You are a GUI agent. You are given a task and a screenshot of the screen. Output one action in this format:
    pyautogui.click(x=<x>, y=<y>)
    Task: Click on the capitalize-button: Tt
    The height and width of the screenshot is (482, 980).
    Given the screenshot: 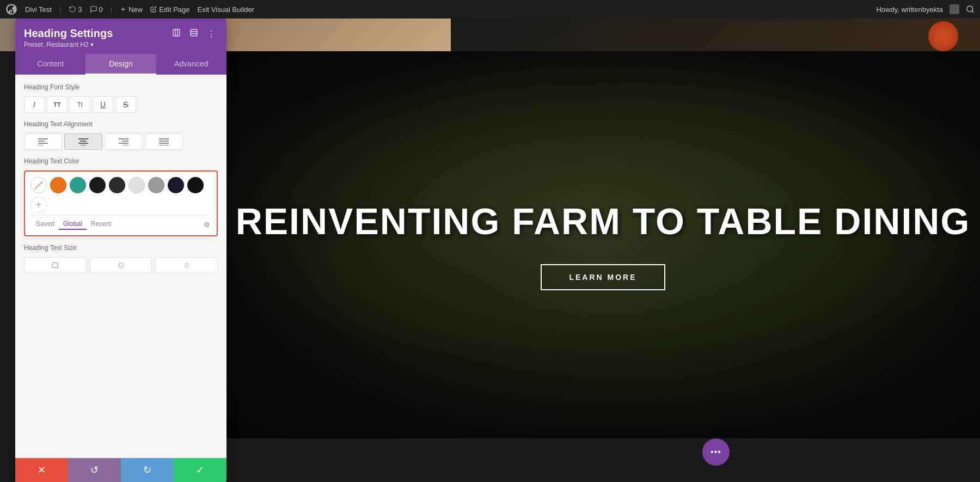 What is the action you would take?
    pyautogui.click(x=80, y=105)
    